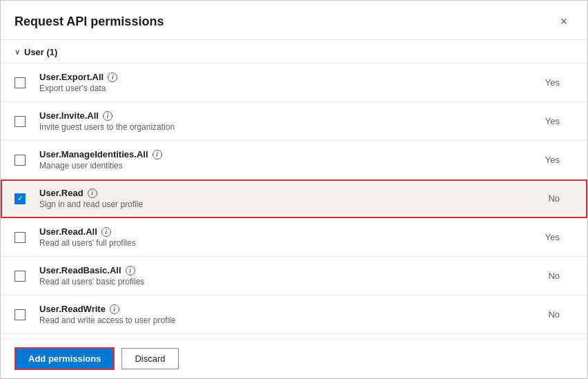 Image resolution: width=588 pixels, height=379 pixels. Describe the element at coordinates (69, 116) in the screenshot. I see `permission-name: User.Invite.All` at that location.